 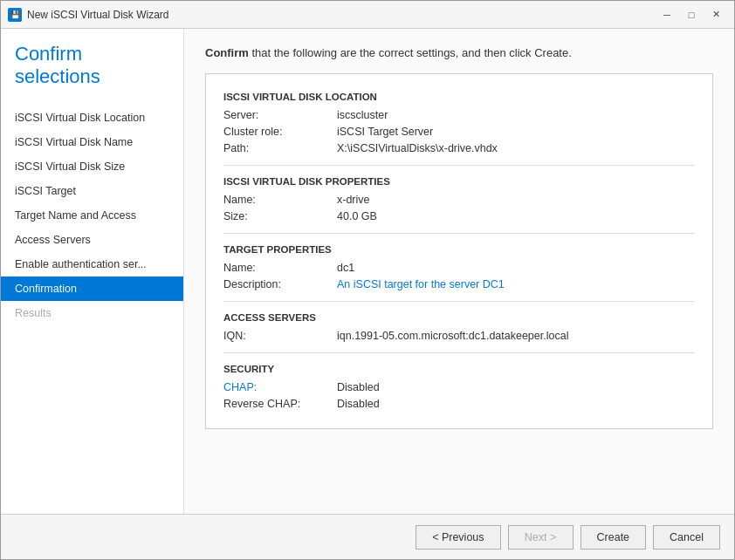 I want to click on intro-bold: Confirm, so click(x=227, y=52).